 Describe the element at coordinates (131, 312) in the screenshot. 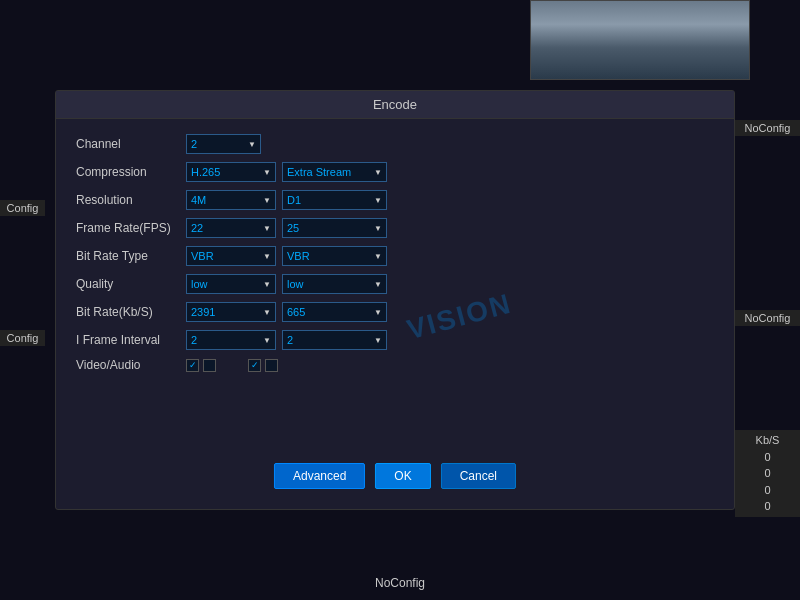

I see `bit-rate-label: Bit Rate(Kb/S)` at that location.